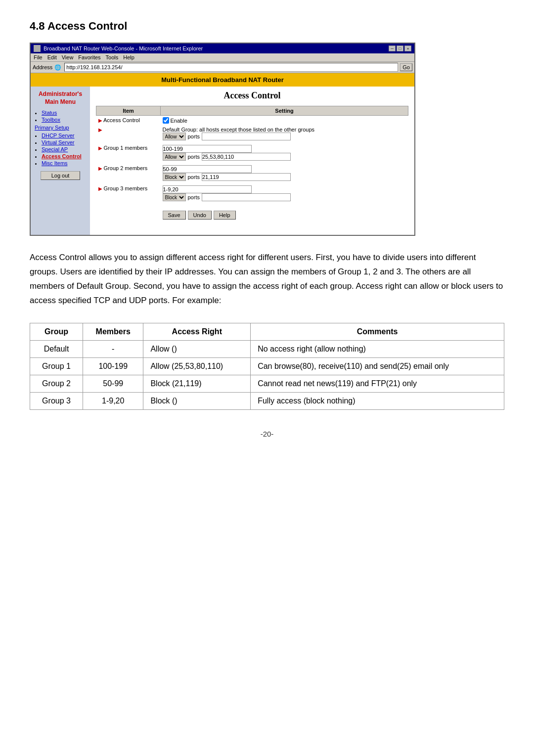 This screenshot has height=756, width=534. I want to click on table-row-group3: ▶ Group 3 members Allow Block, so click(252, 194).